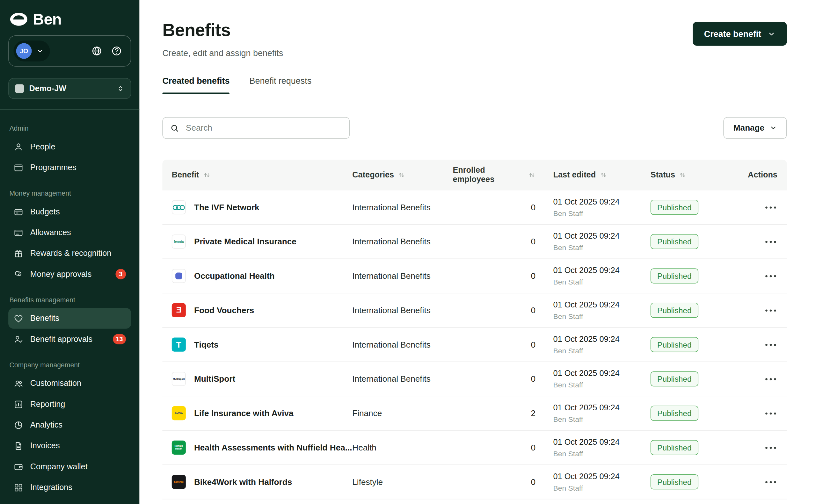 The width and height of the screenshot is (816, 504). I want to click on benefit-logo: halfords, so click(179, 482).